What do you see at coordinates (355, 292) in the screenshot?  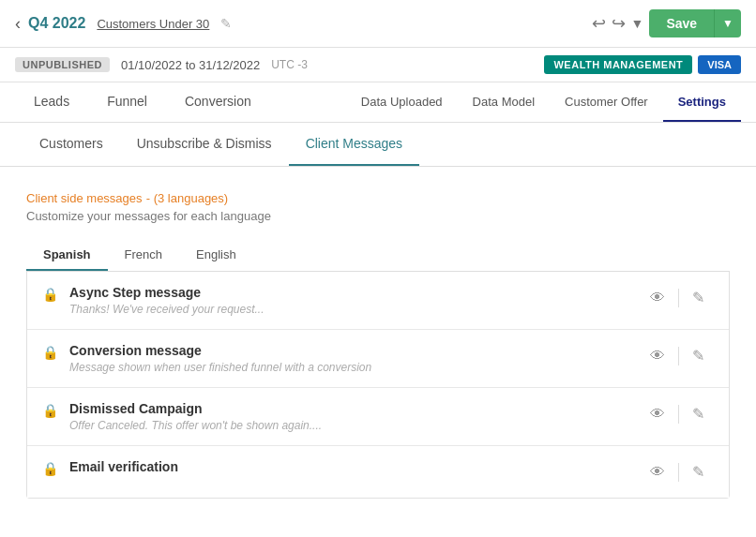 I see `message-title-async: Async Step message` at bounding box center [355, 292].